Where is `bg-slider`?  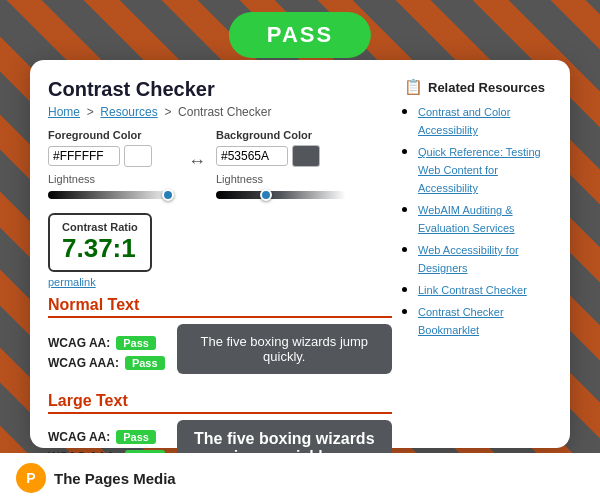
bg-slider is located at coordinates (281, 195).